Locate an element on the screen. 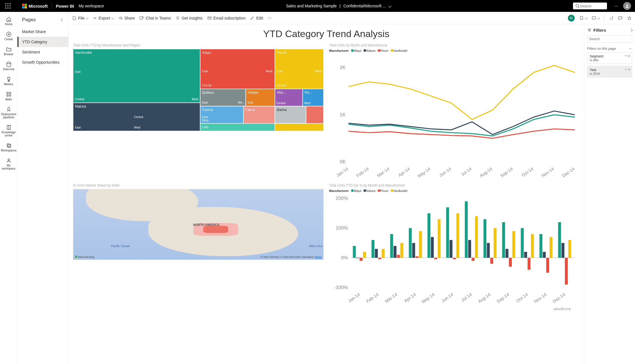 This screenshot has width=635, height=364. pages-header: Pages is located at coordinates (29, 20).